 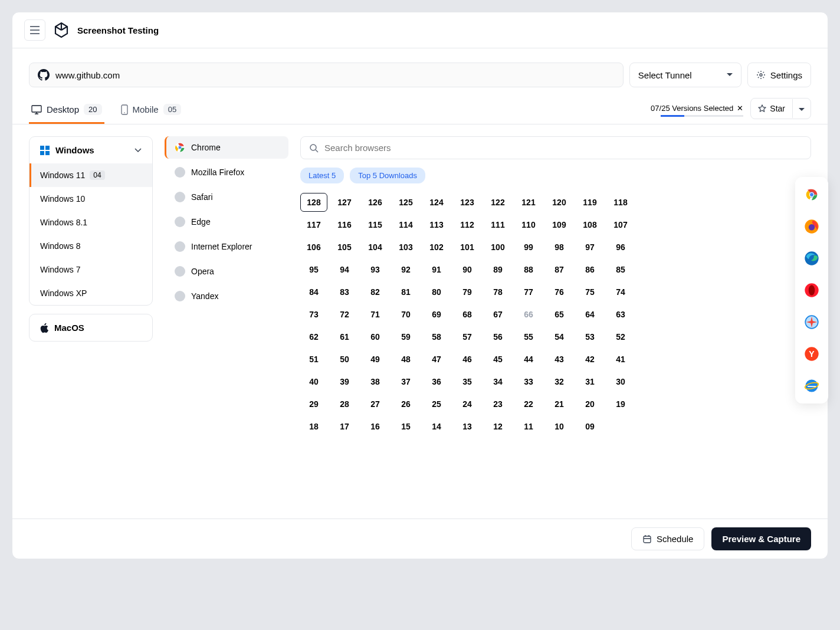 I want to click on version-79: 79, so click(x=467, y=292).